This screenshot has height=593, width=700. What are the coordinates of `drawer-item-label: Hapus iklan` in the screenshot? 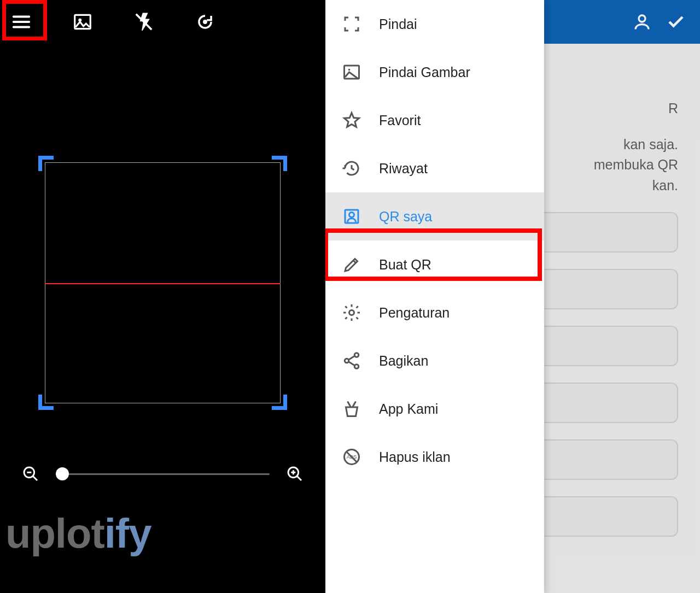 It's located at (415, 457).